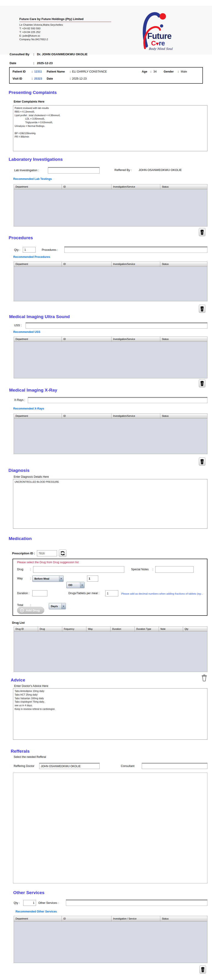 The image size is (212, 980). Describe the element at coordinates (30, 757) in the screenshot. I see `referrals-sublabel: Select the needed Refferal` at that location.